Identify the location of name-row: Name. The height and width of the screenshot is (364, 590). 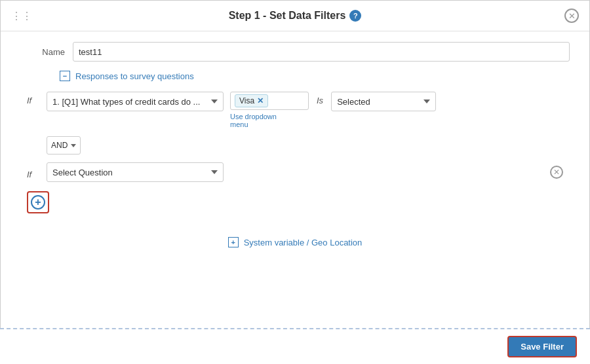
(295, 52).